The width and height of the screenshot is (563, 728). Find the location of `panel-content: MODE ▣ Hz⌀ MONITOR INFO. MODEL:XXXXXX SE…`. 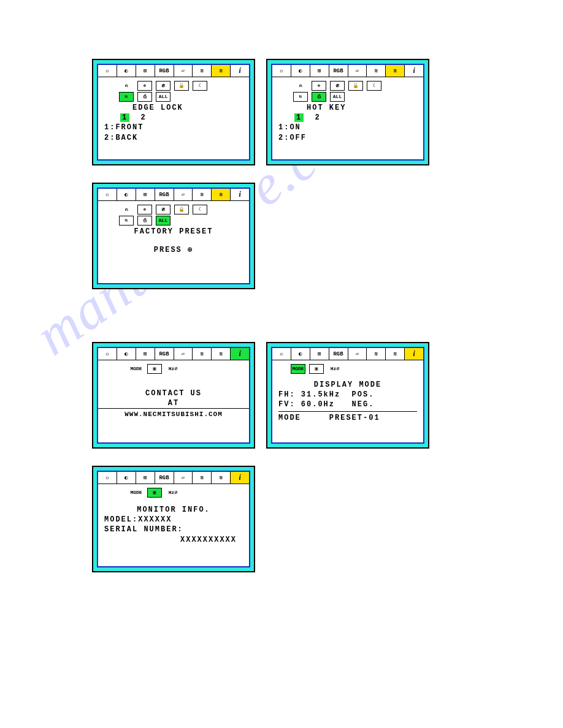

panel-content: MODE ▣ Hz⌀ MONITOR INFO. MODEL:XXXXXX SE… is located at coordinates (174, 517).